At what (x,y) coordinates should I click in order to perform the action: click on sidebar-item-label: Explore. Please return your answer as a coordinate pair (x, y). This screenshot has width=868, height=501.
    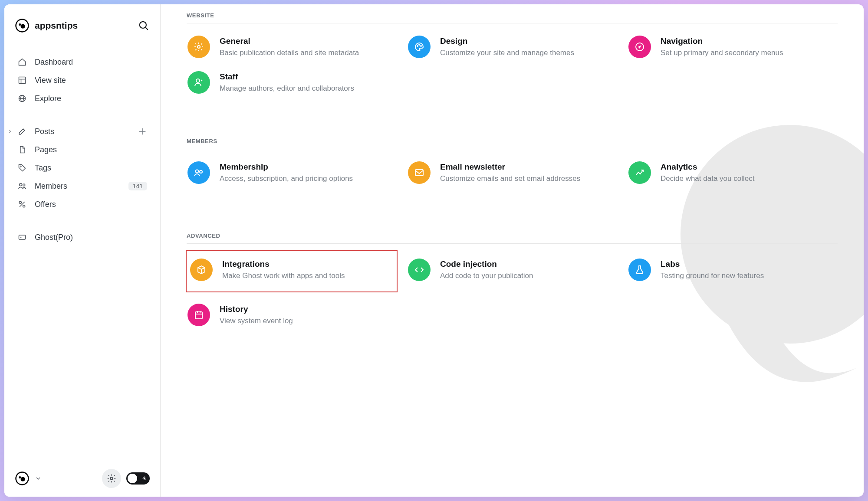
    Looking at the image, I should click on (48, 99).